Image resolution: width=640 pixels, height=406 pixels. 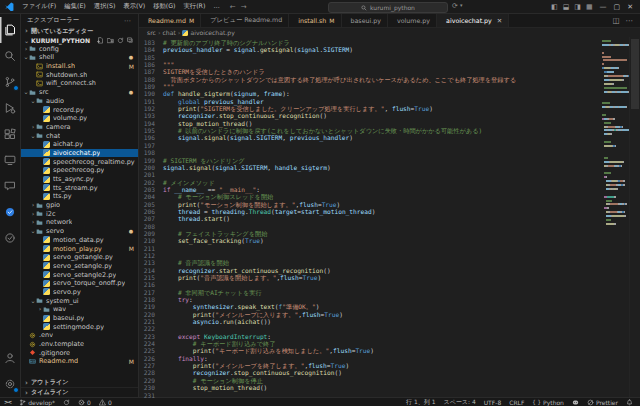 What do you see at coordinates (233, 7) in the screenshot?
I see `nav-back-icon: ←` at bounding box center [233, 7].